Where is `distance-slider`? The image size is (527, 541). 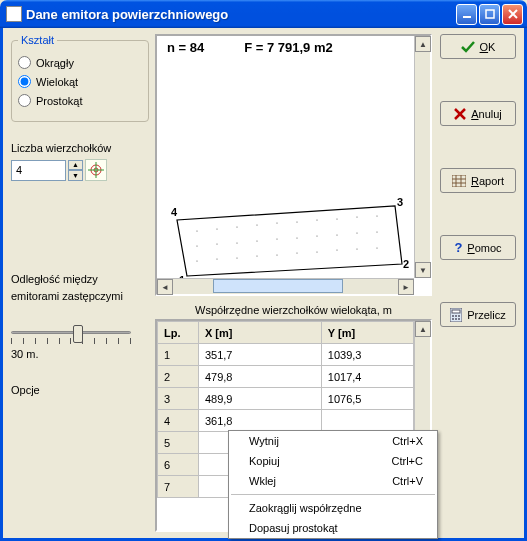
distance-slider is located at coordinates (71, 333).